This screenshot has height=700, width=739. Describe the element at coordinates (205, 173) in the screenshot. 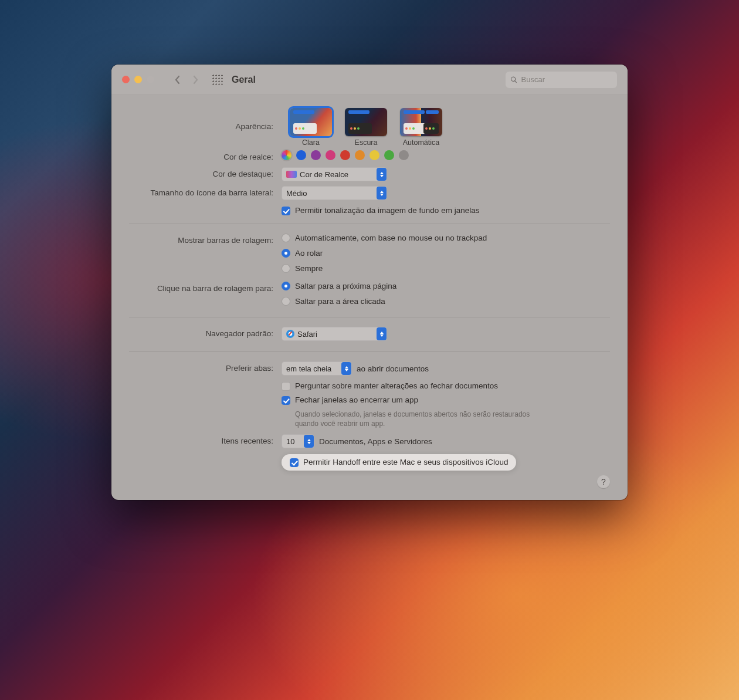

I see `highlight-label: Cor de destaque:` at that location.